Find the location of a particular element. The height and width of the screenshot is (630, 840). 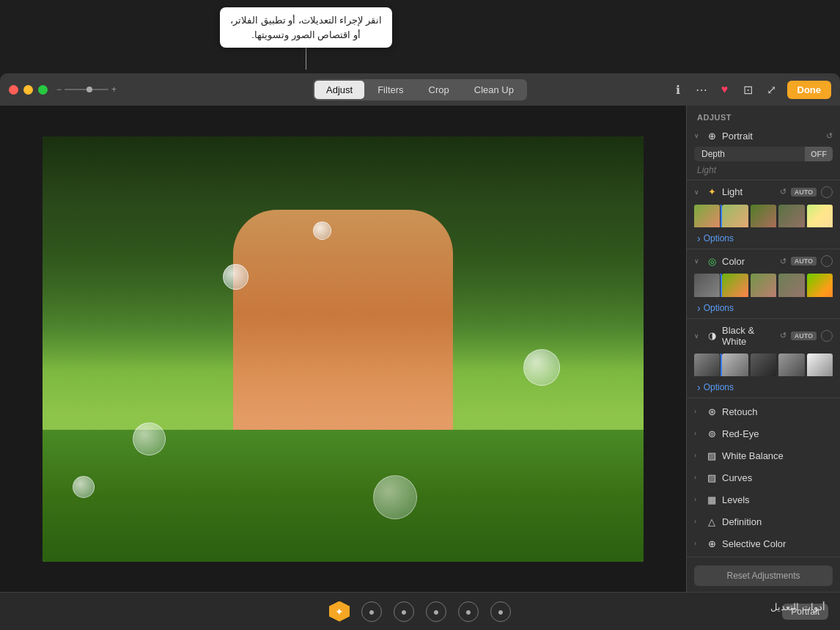

tooltip-bubble: انقر لإجراء التعديلات، أو تطبيق الفلاتر،… is located at coordinates (306, 28).